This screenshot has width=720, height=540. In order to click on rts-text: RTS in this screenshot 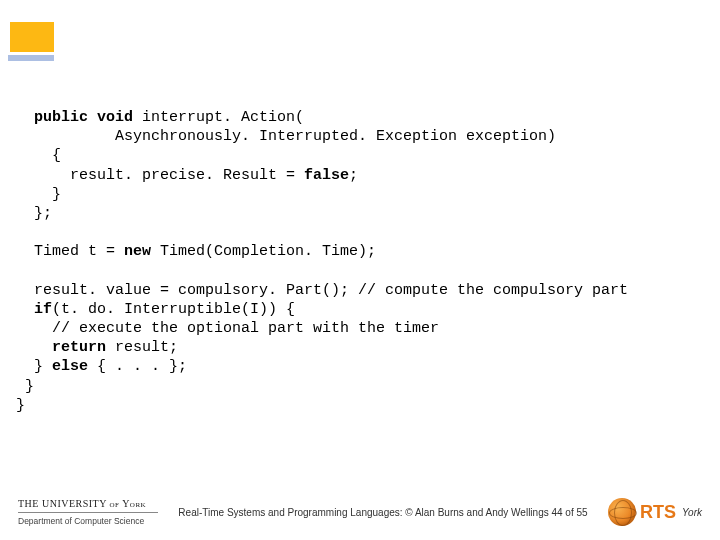, I will do `click(658, 512)`.